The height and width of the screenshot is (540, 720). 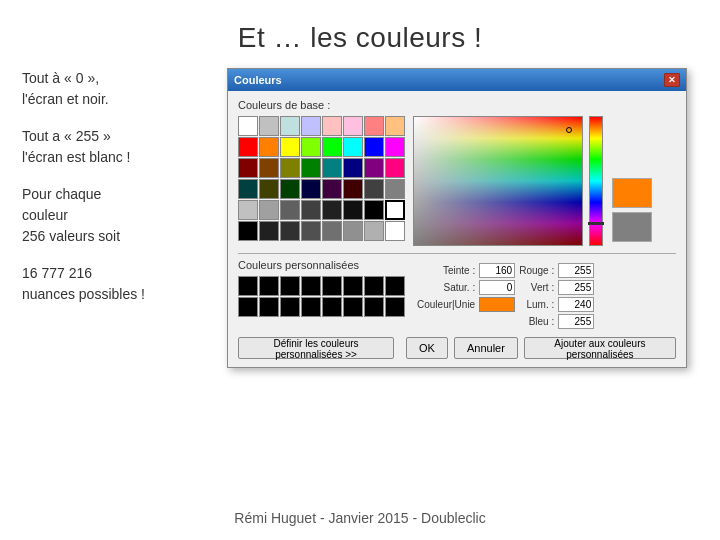 What do you see at coordinates (632, 193) in the screenshot?
I see `new-color-preview` at bounding box center [632, 193].